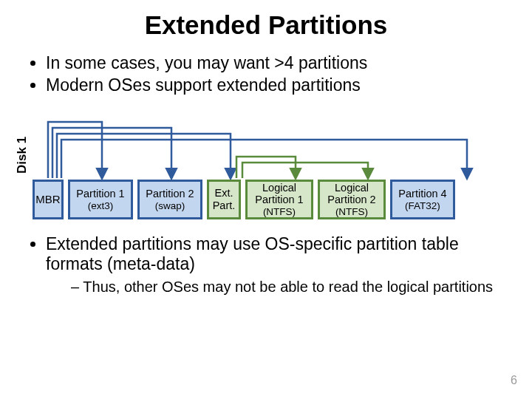 The height and width of the screenshot is (399, 532). What do you see at coordinates (274, 285) in the screenshot?
I see `sub-bullet-list: Thus, other OSes may not be able to read…` at bounding box center [274, 285].